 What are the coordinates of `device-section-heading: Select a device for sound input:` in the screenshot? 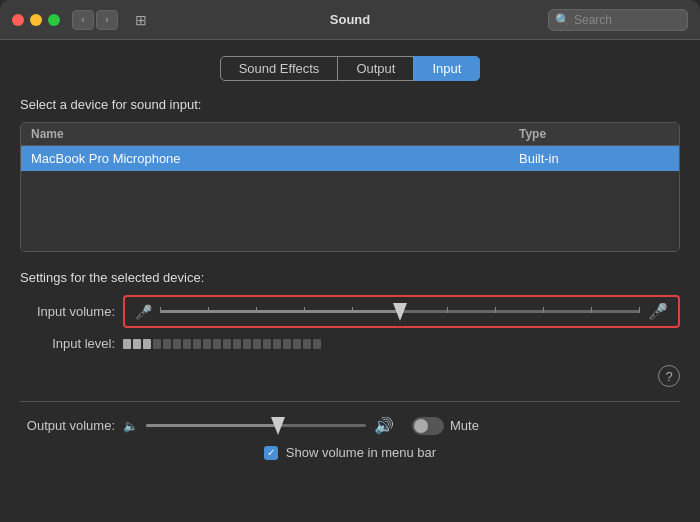 It's located at (350, 104).